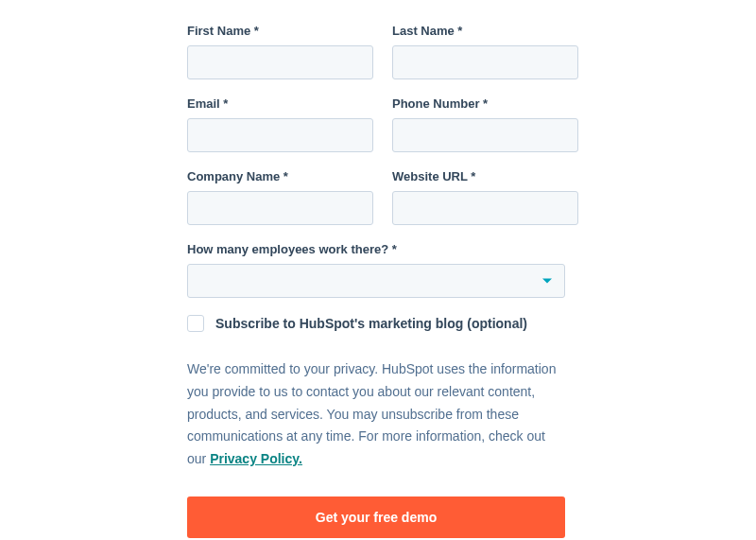 The height and width of the screenshot is (540, 756). What do you see at coordinates (486, 197) in the screenshot?
I see `field-website: Website URL *` at bounding box center [486, 197].